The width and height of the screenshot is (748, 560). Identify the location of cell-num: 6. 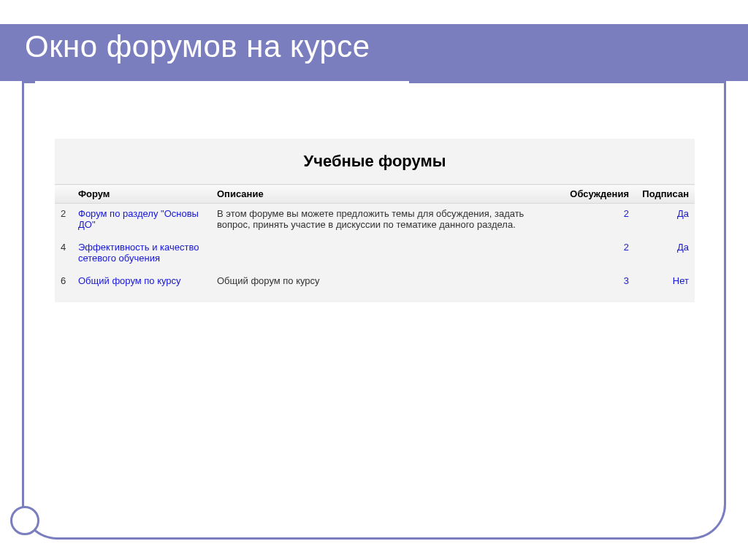
(64, 282).